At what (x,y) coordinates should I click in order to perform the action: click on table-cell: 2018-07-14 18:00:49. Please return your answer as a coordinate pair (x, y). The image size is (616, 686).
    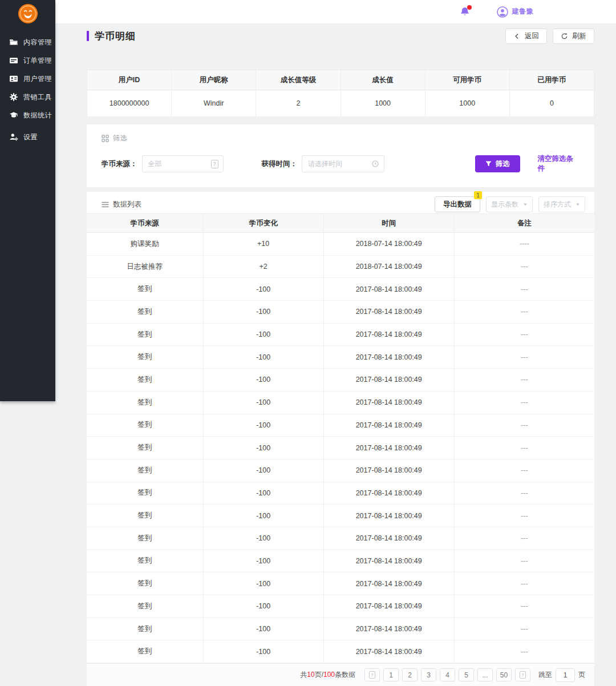
    Looking at the image, I should click on (389, 244).